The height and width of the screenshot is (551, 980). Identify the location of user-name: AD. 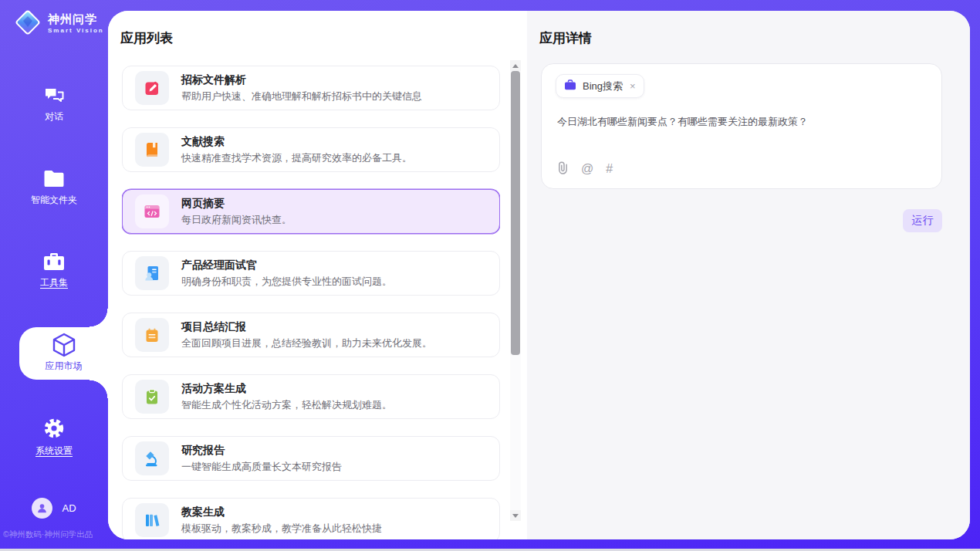
(69, 508).